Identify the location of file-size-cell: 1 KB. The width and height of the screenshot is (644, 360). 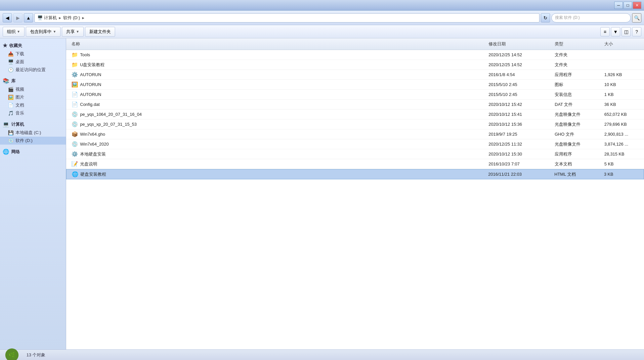
(622, 95).